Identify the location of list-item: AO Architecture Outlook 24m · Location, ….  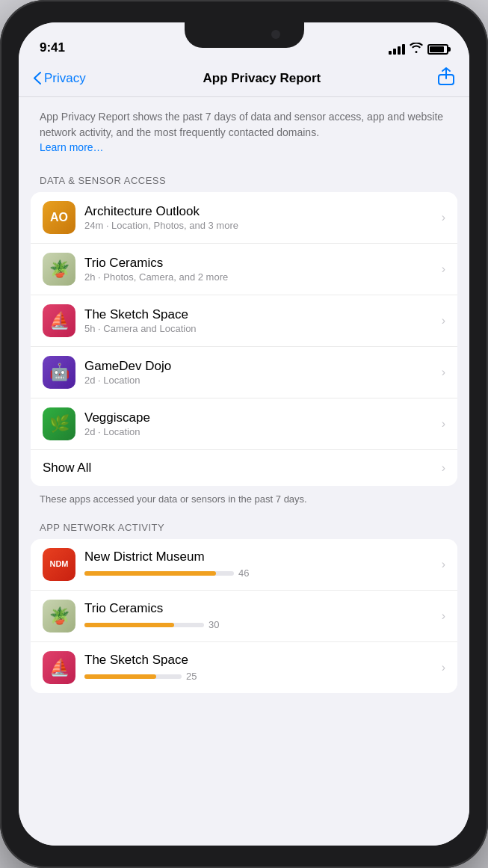
(244, 218).